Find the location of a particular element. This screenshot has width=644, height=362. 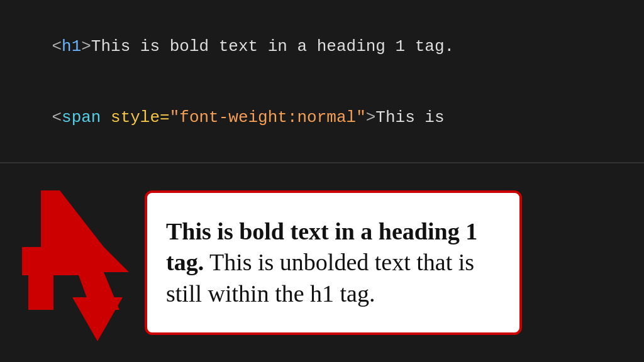

span-close-bracket: > is located at coordinates (371, 118).